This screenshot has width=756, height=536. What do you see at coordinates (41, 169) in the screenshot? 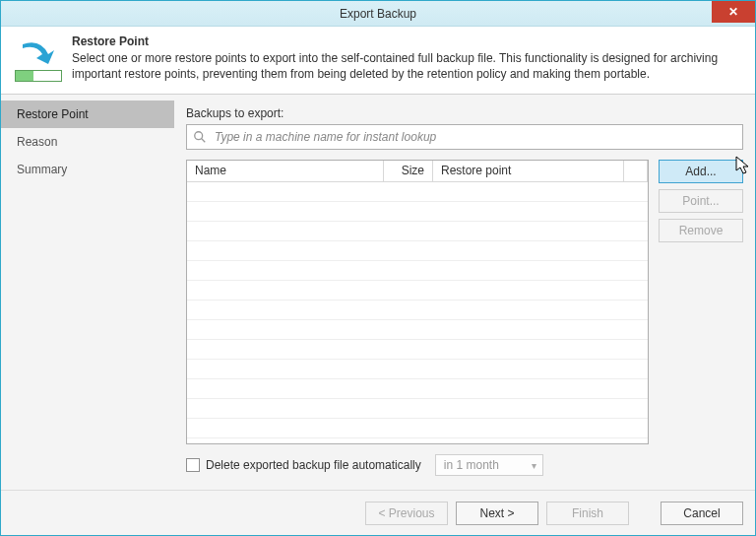
I see `sidebar-item-label: Summary` at bounding box center [41, 169].